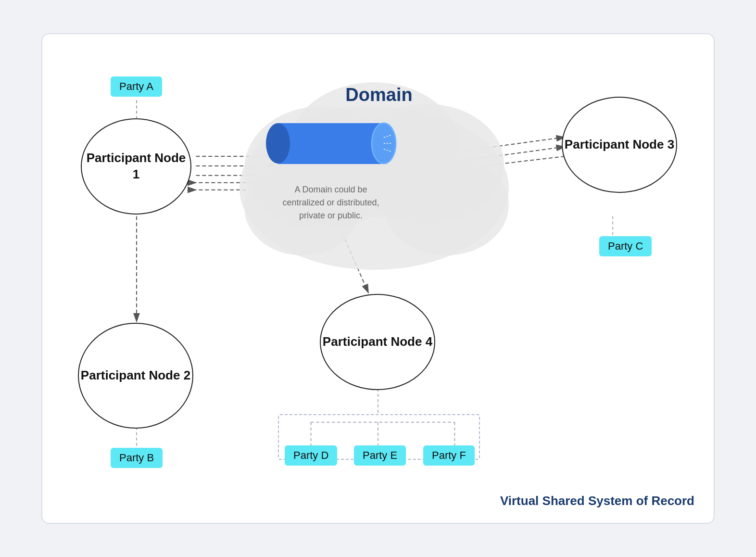 This screenshot has height=557, width=756. What do you see at coordinates (625, 246) in the screenshot?
I see `party-c-badge: Party C` at bounding box center [625, 246].